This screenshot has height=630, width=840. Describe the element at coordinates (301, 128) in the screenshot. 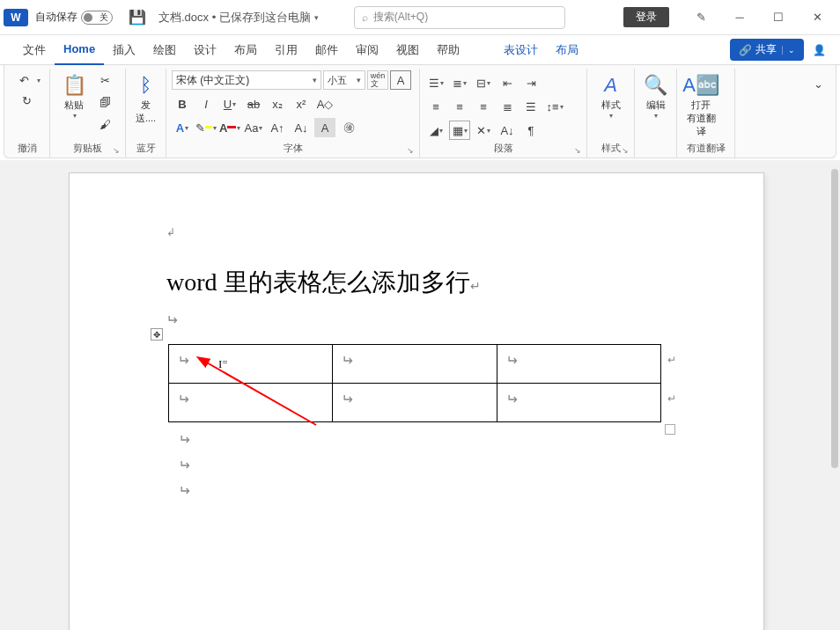

I see `shrink-font-button: A↓` at that location.